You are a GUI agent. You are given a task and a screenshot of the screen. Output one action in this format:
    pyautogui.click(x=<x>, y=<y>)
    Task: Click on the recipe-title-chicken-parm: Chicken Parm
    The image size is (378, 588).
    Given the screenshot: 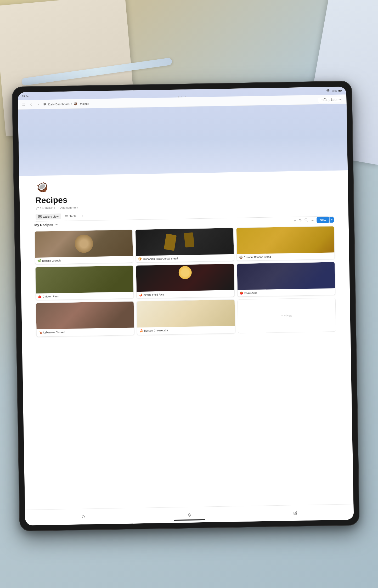 What is the action you would take?
    pyautogui.click(x=51, y=296)
    